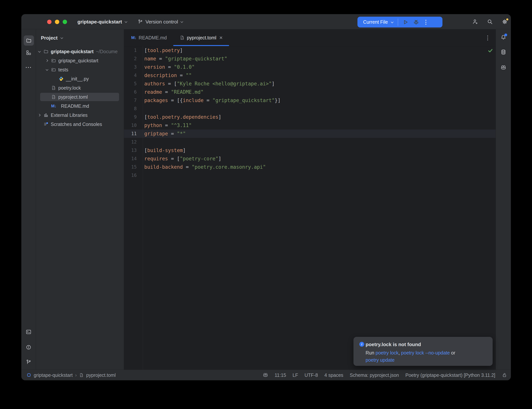  Describe the element at coordinates (224, 84) in the screenshot. I see `code-string: "Kyle Roche <hello@griptape.ai>"` at that location.